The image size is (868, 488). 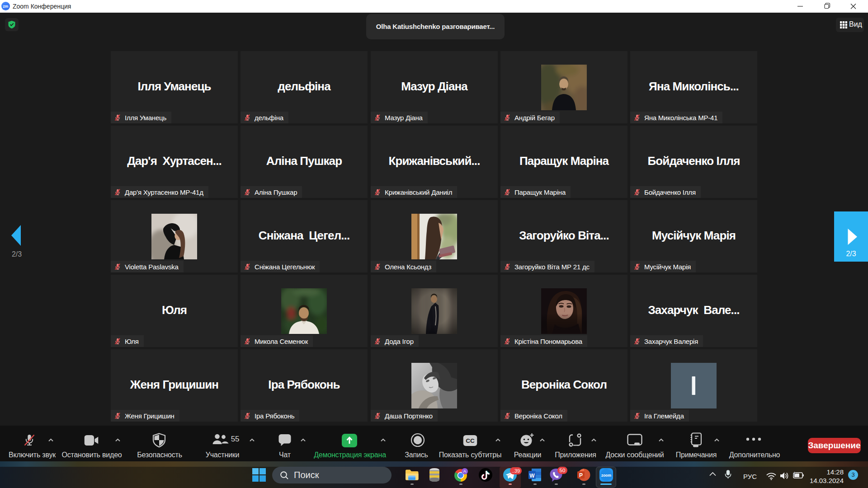 I want to click on svg-text: P, so click(x=581, y=475).